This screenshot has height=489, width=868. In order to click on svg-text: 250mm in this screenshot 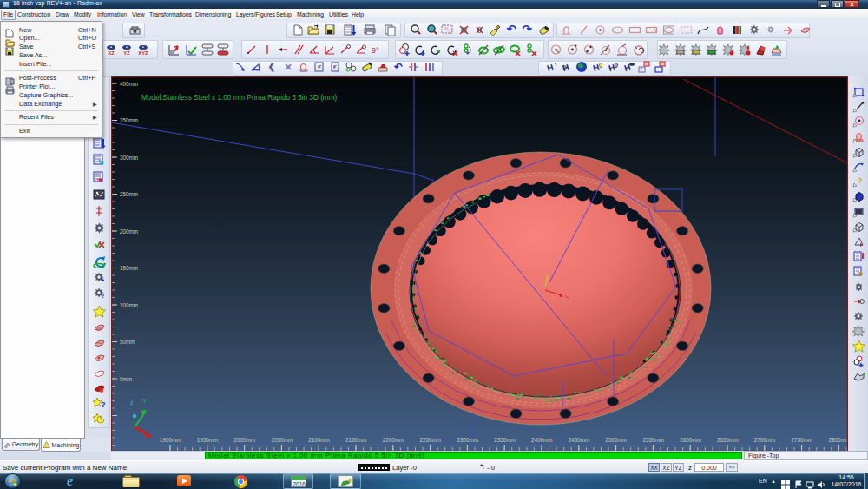, I will do `click(128, 195)`.